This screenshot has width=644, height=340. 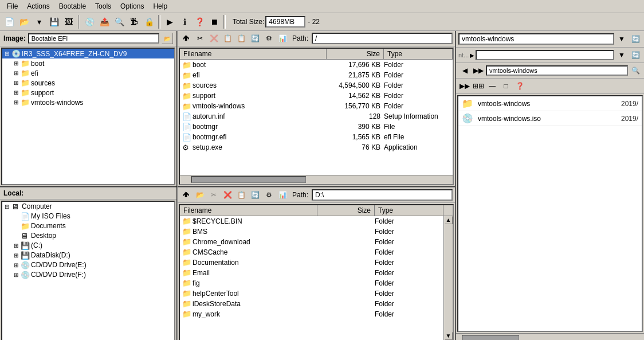 I want to click on tree-expand-efi: ⊞, so click(x=16, y=73).